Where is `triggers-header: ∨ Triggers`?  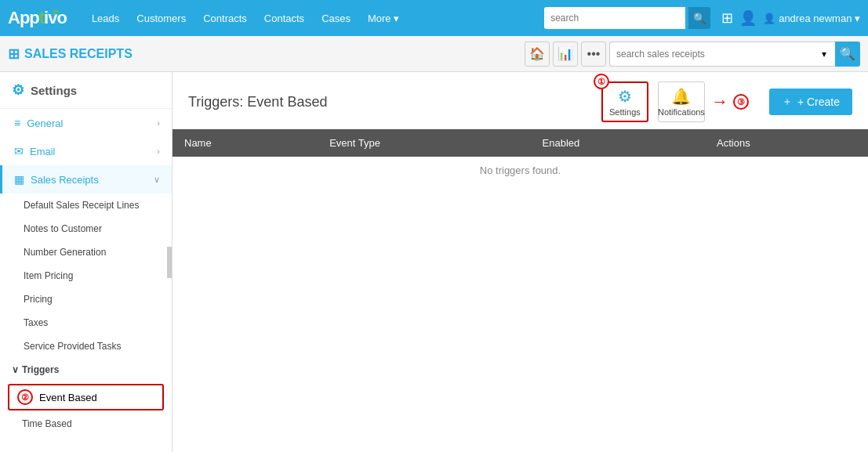
triggers-header: ∨ Triggers is located at coordinates (86, 370).